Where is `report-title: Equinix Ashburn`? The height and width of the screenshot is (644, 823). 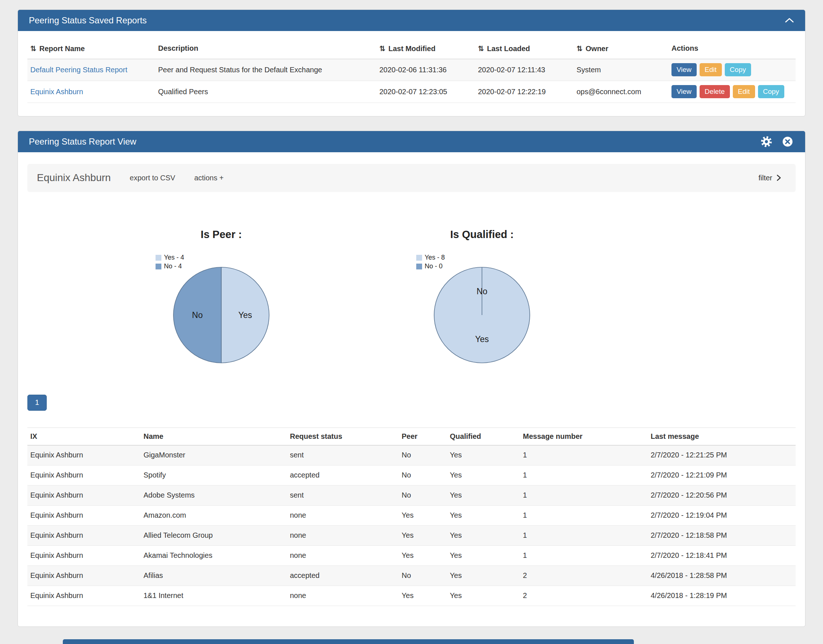 report-title: Equinix Ashburn is located at coordinates (74, 178).